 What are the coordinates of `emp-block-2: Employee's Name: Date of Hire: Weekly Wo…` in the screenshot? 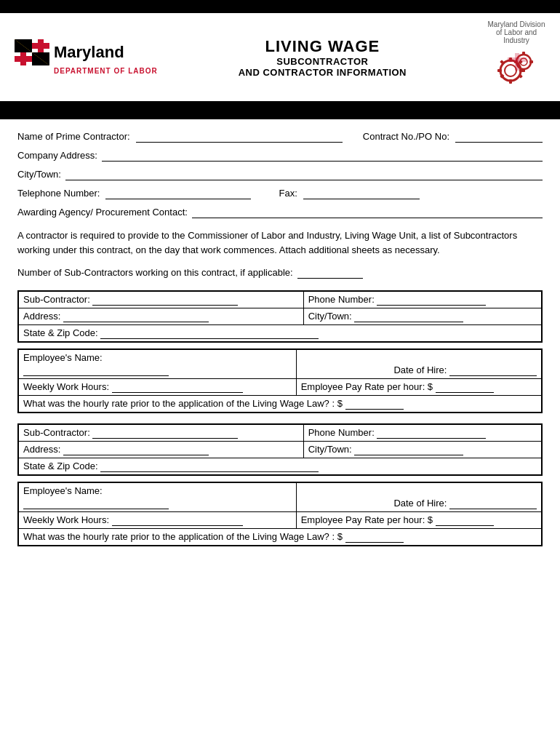 It's located at (280, 514).